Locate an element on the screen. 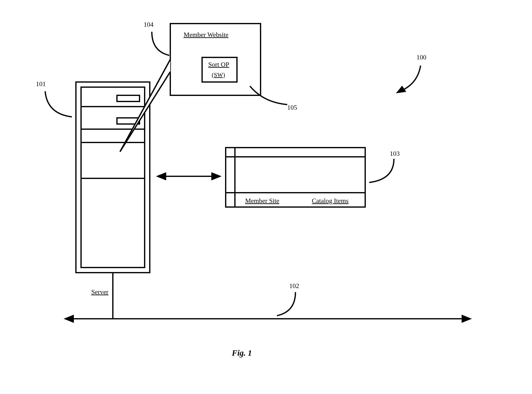  network-line is located at coordinates (268, 319).